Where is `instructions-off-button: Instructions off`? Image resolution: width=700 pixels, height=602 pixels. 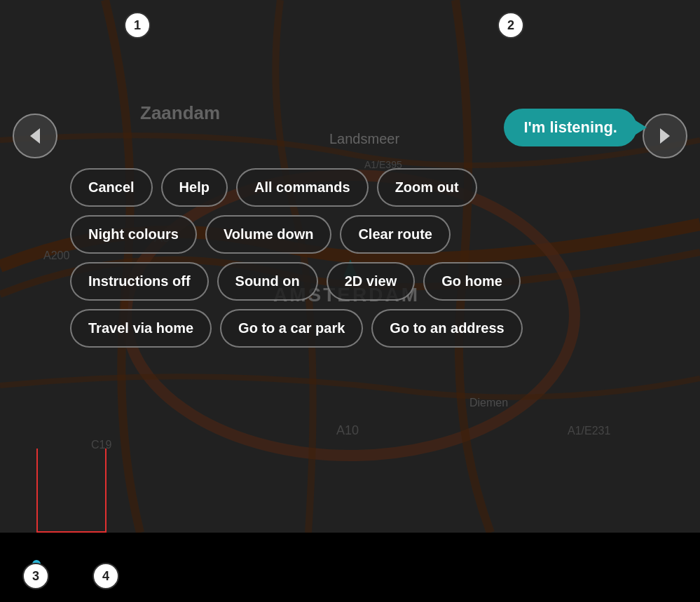 instructions-off-button: Instructions off is located at coordinates (139, 282).